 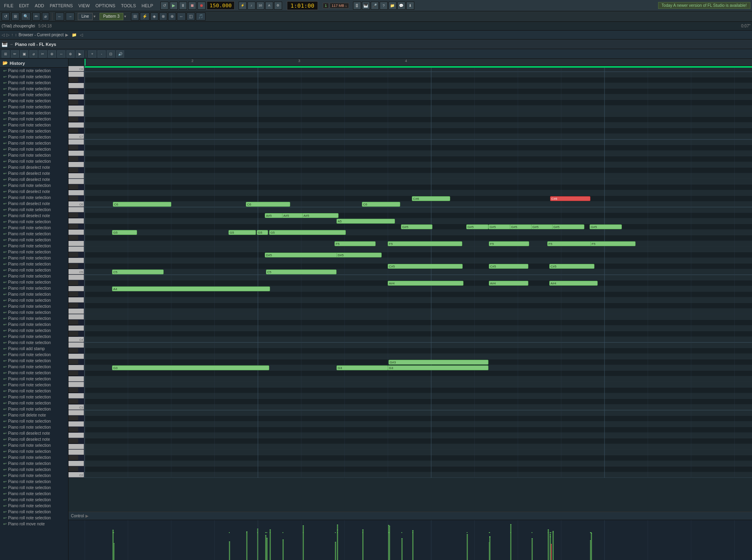 What do you see at coordinates (84, 6) in the screenshot?
I see `menu-view: VIEW` at bounding box center [84, 6].